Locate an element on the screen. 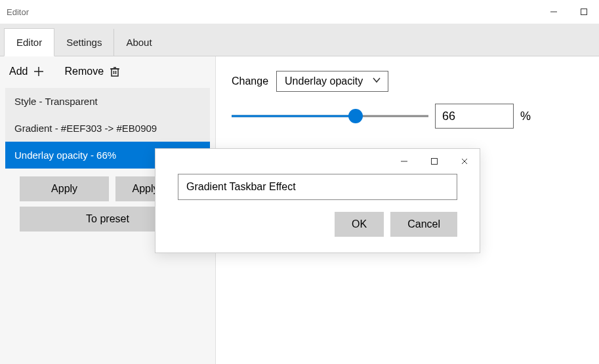 The width and height of the screenshot is (599, 364). list-toolbar: Add Remove is located at coordinates (108, 71).